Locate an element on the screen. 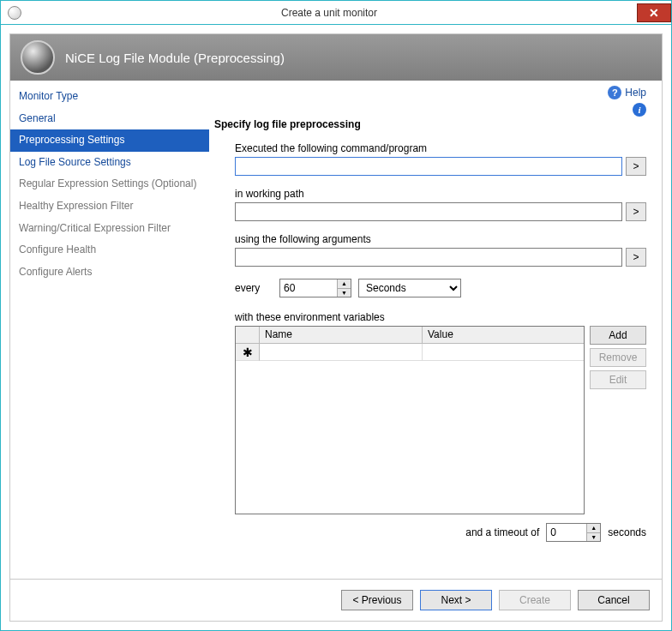 The width and height of the screenshot is (672, 631). cancel-button: Cancel is located at coordinates (614, 600).